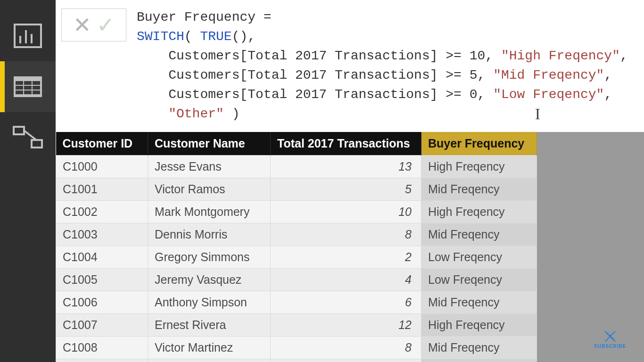 Image resolution: width=644 pixels, height=362 pixels. I want to click on bar-chart-icon, so click(28, 36).